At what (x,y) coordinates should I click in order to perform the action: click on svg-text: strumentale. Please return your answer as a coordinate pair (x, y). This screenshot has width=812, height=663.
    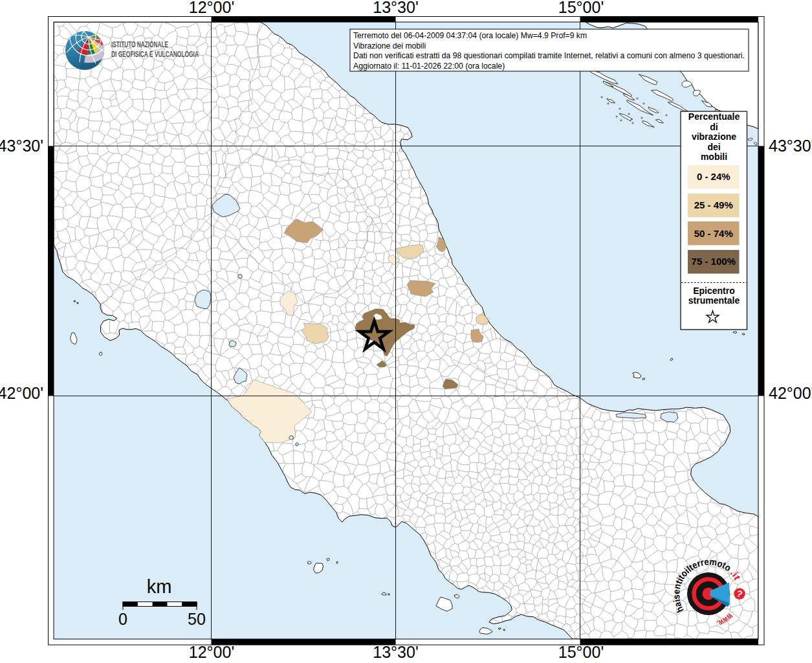
    Looking at the image, I should click on (714, 300).